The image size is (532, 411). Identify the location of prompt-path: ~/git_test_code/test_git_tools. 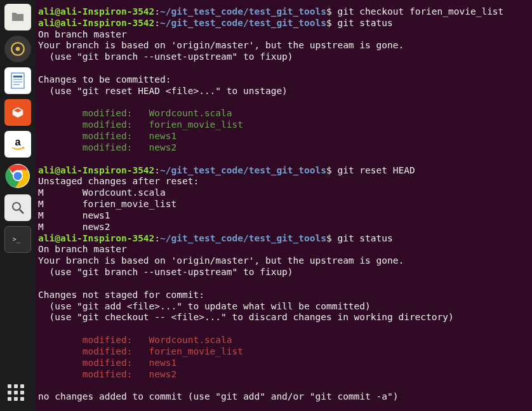
(243, 11).